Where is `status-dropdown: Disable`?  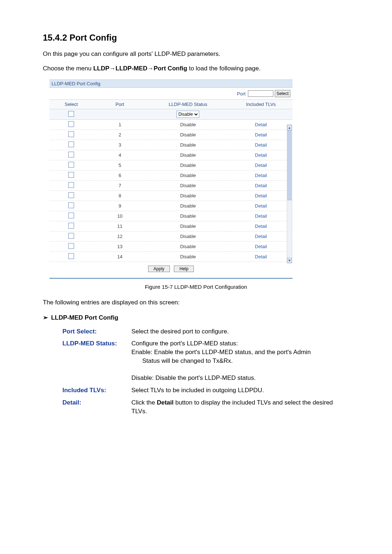 status-dropdown: Disable is located at coordinates (188, 114).